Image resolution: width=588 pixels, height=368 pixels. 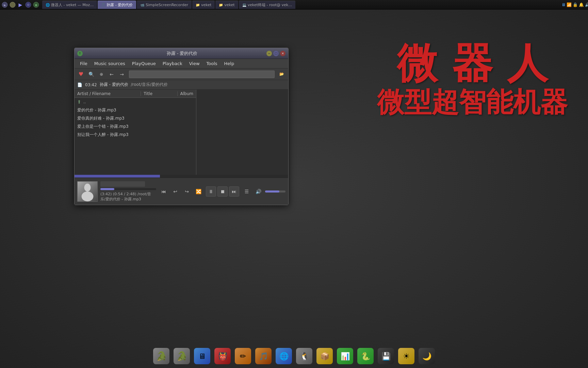 I want to click on list-item-3: 别让我一个人醉 - 孙露.mp3, so click(x=135, y=135).